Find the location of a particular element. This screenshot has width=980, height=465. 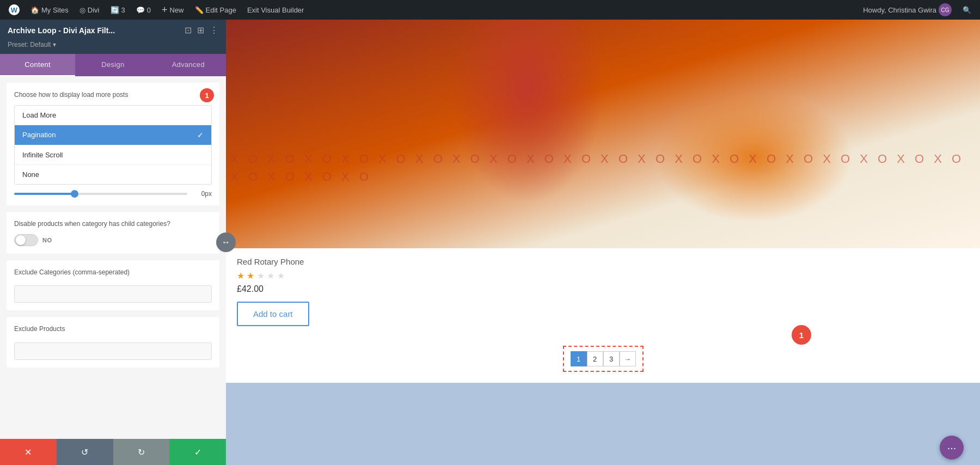

divi-btn: ◎ Divi is located at coordinates (89, 10).